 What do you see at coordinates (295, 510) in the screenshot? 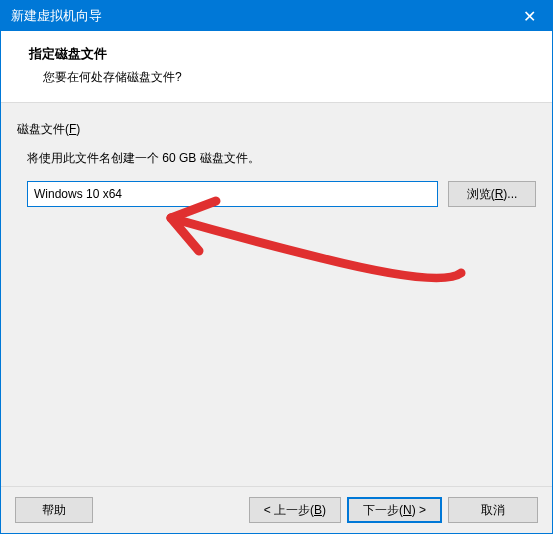
I see `back-button: < 上一步(B)` at bounding box center [295, 510].